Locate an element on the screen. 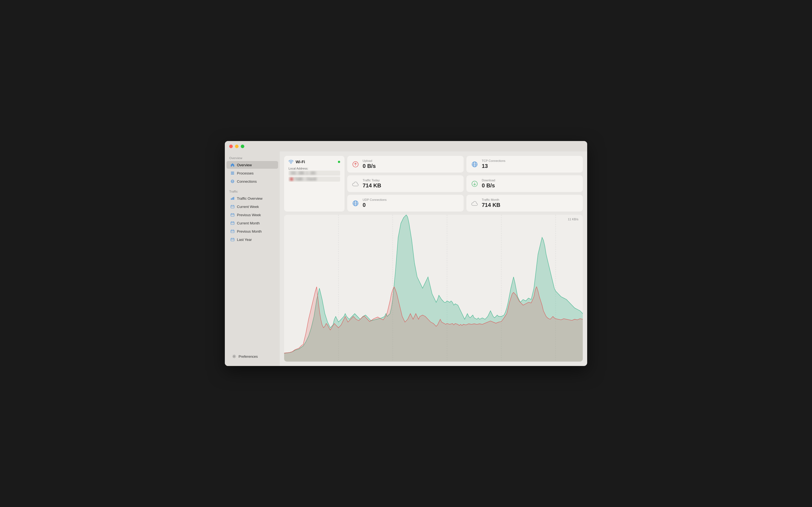  network-card: Wi-Fi Local Address: 192.168.1.101 fe80:… is located at coordinates (314, 184).